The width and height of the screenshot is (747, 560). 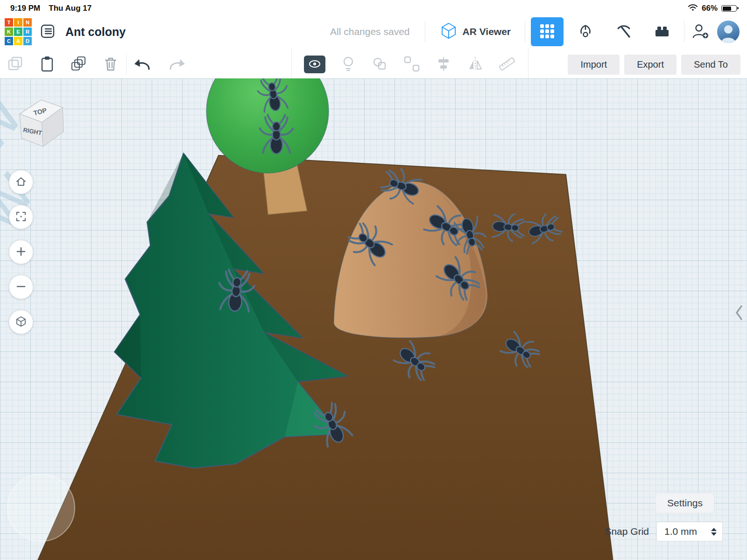 I want to click on app-header: TINKERCAD Ant colony All changes saved A…, so click(x=374, y=32).